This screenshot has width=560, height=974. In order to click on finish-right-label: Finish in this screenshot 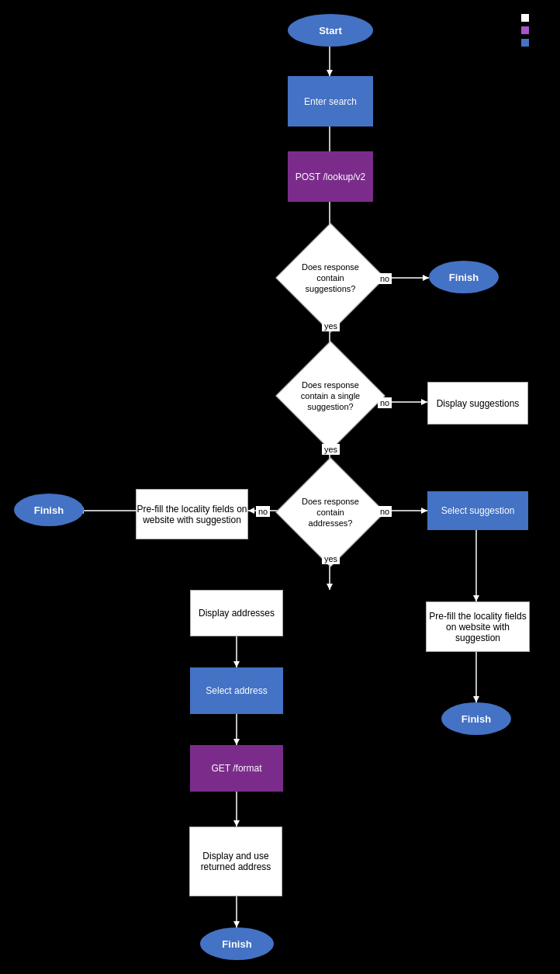, I will do `click(476, 719)`.